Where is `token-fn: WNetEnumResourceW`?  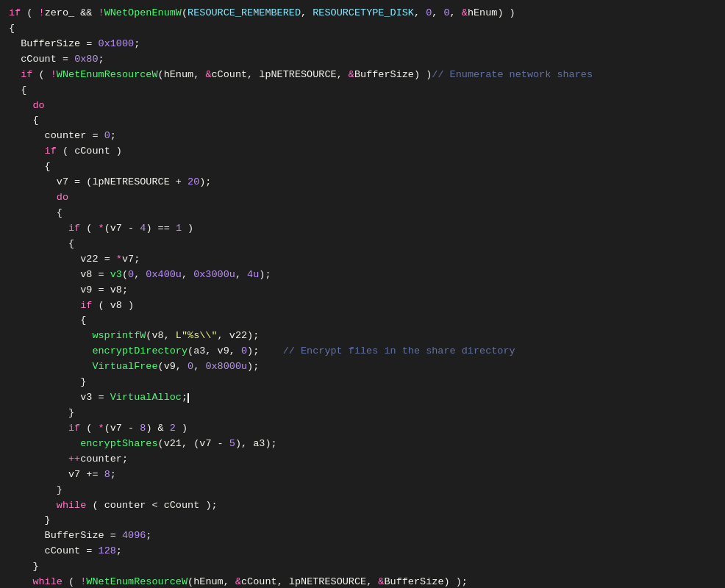 token-fn: WNetEnumResourceW is located at coordinates (107, 75).